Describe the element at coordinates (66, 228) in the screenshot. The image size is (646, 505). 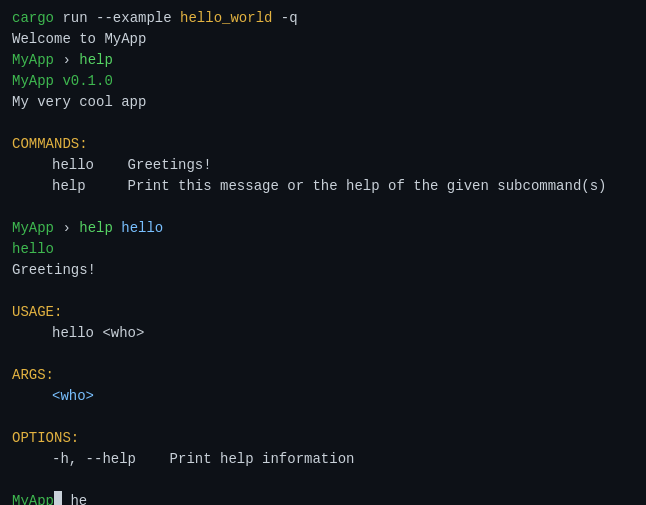
I see `prompt2-arrow: ›` at that location.